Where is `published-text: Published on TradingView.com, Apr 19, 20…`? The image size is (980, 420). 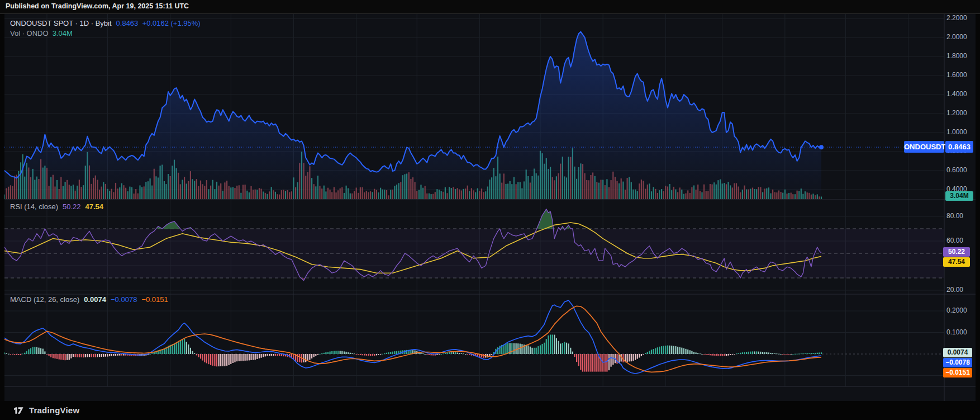 published-text: Published on TradingView.com, Apr 19, 20… is located at coordinates (97, 6).